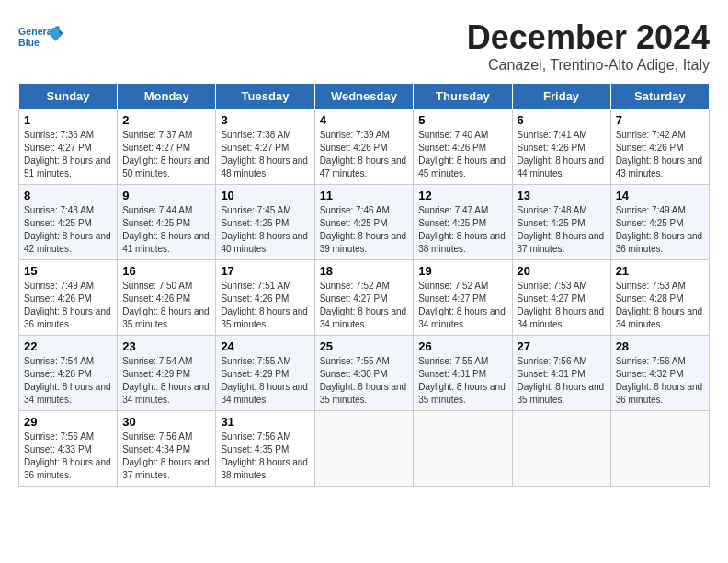  Describe the element at coordinates (68, 155) in the screenshot. I see `day-info: Sunrise: 7:36 AM Sunset: 4:27 PM Dayligh…` at that location.